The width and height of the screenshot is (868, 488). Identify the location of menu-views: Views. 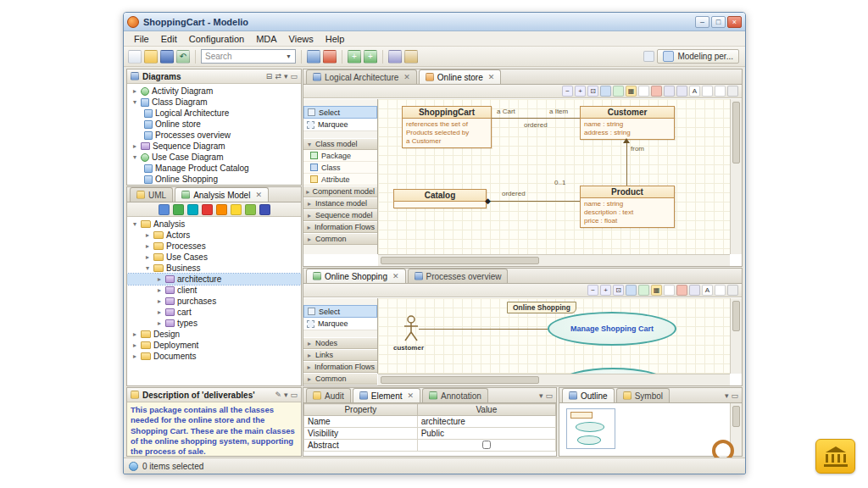
(302, 39).